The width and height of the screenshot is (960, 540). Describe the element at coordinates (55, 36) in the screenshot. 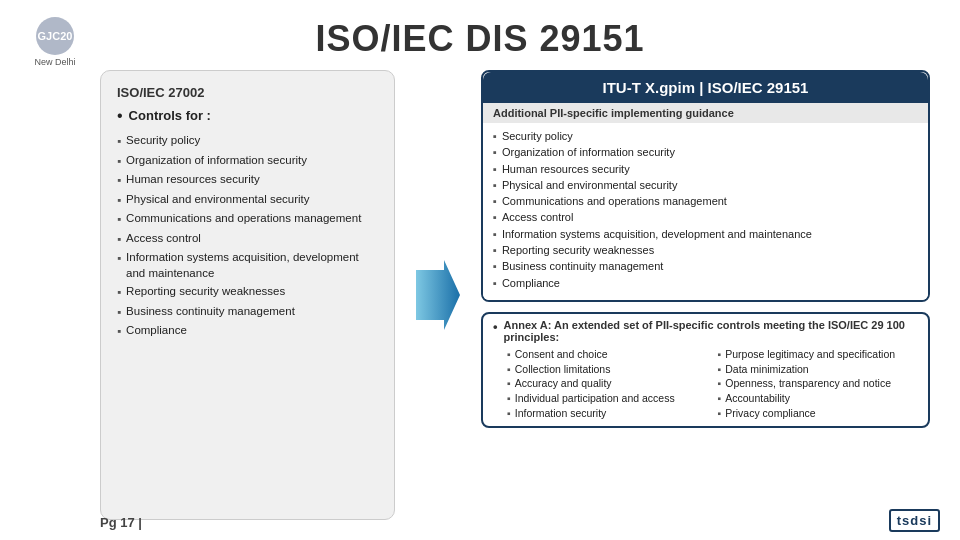

I see `logo-circle: GJC20` at that location.